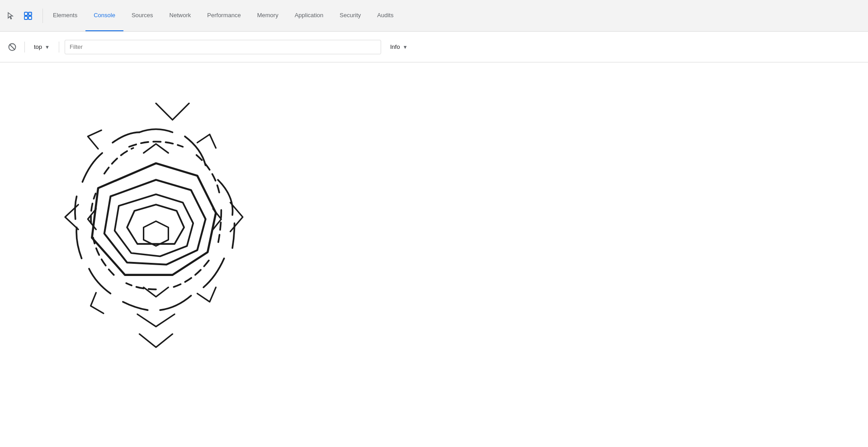 This screenshot has width=868, height=447. Describe the element at coordinates (434, 16) in the screenshot. I see `devtools-navbar: Elements Console Sources Network Perform…` at that location.